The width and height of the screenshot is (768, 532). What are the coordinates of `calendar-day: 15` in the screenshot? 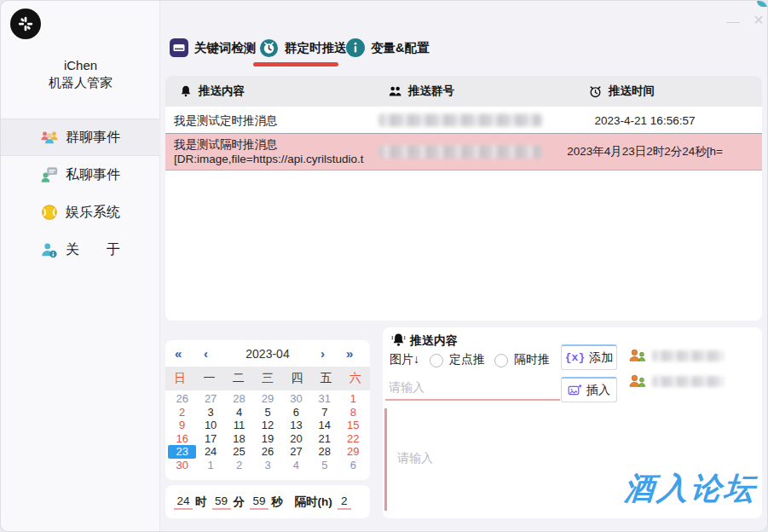 It's located at (353, 425).